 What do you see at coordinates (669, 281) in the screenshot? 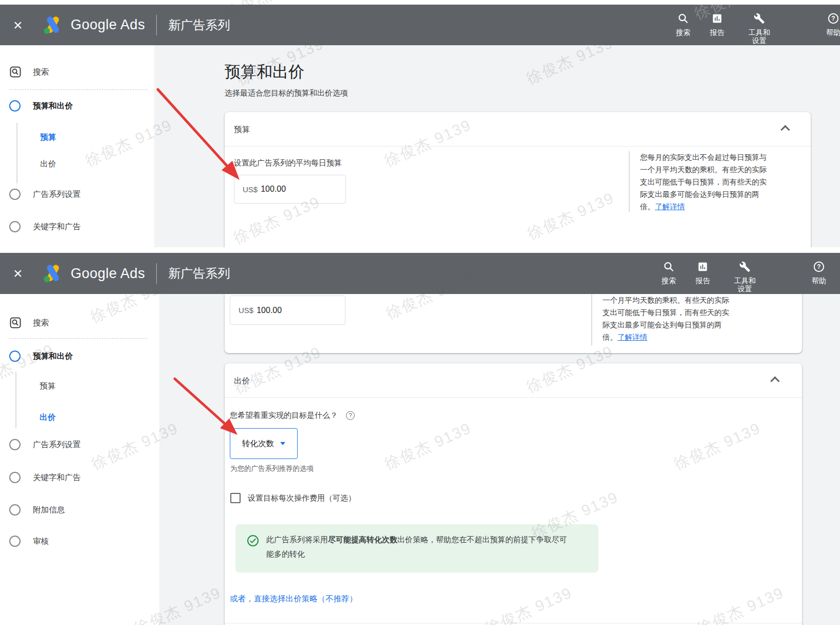
I see `search-label: 搜索` at bounding box center [669, 281].